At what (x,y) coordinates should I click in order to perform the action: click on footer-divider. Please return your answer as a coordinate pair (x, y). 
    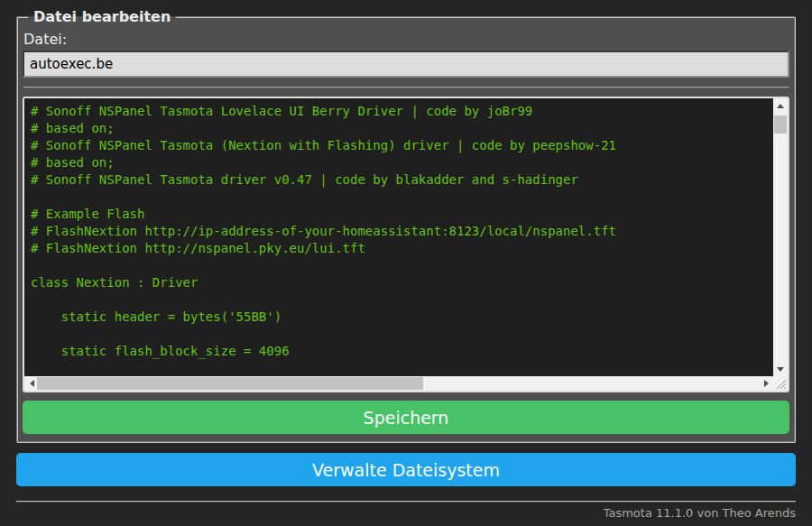
    Looking at the image, I should click on (406, 502).